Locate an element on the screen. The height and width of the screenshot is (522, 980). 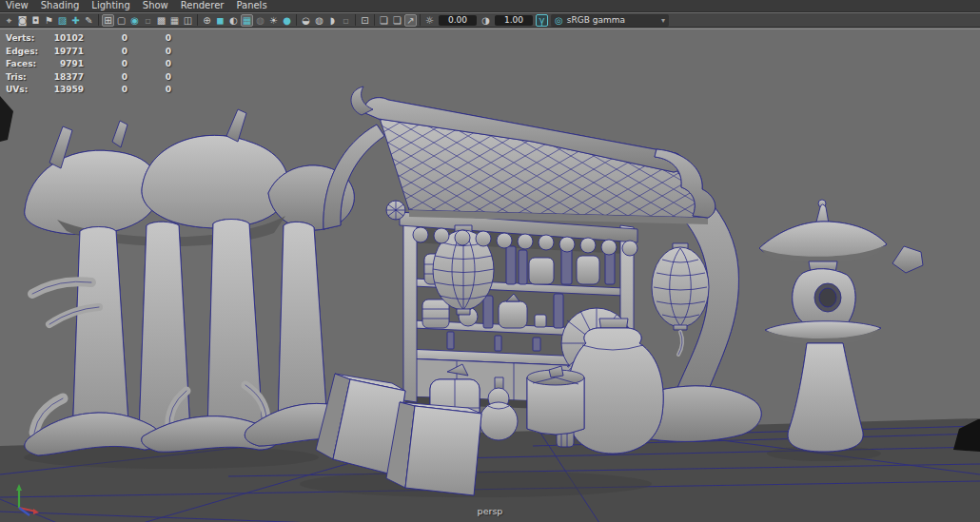
hud-faces-hv2: 0 is located at coordinates (106, 65).